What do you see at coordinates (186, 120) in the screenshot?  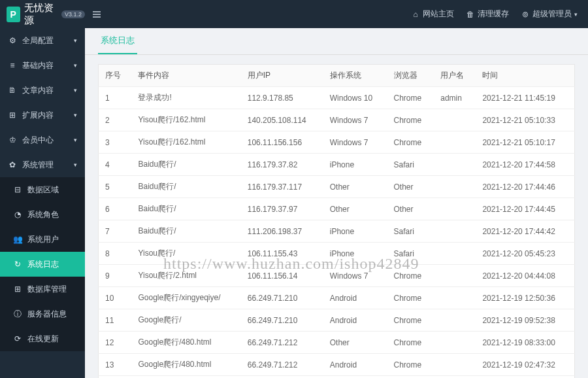 I see `table-cell: Yisou爬行/162.html` at bounding box center [186, 120].